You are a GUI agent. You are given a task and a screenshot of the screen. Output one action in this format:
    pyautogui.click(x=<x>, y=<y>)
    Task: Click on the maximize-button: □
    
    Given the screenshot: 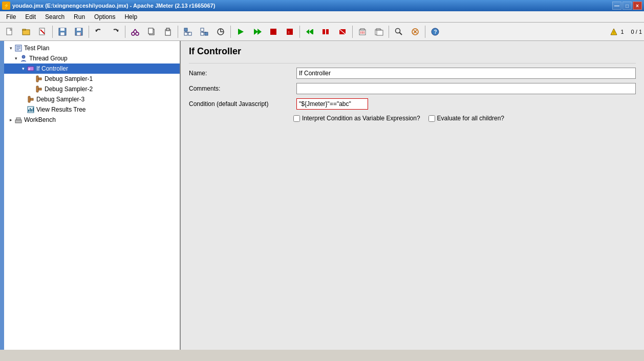 What is the action you would take?
    pyautogui.click(x=627, y=6)
    